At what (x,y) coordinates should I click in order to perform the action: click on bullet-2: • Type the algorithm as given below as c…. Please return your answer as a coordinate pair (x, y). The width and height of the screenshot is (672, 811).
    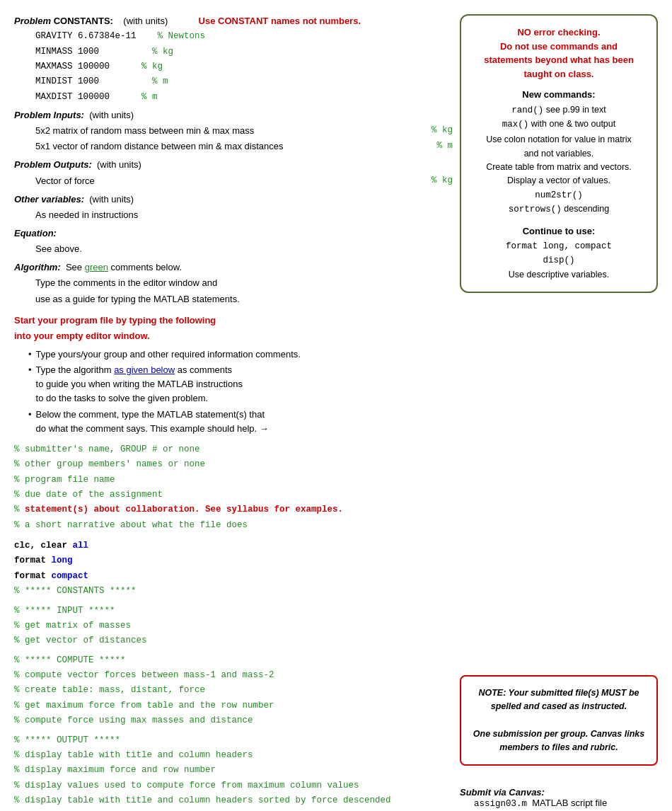
    Looking at the image, I should click on (233, 384).